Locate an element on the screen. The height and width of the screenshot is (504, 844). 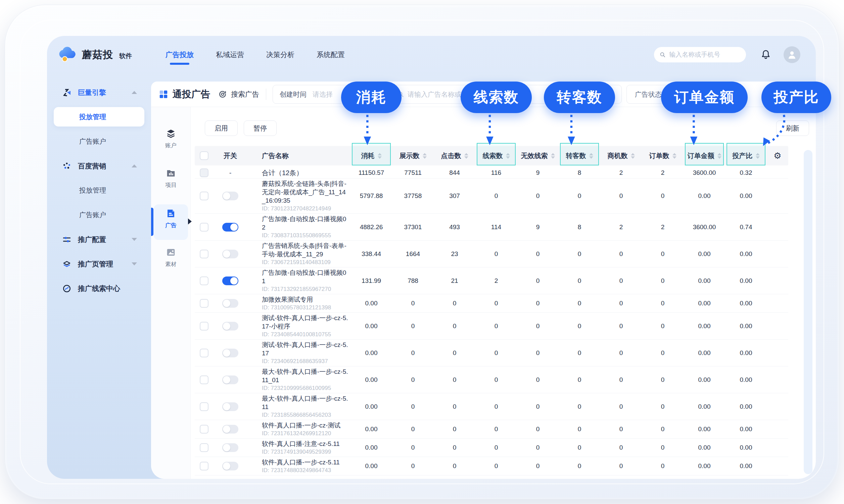
ad-name: 软件-真人口播-注意-cz-5.11 is located at coordinates (294, 444).